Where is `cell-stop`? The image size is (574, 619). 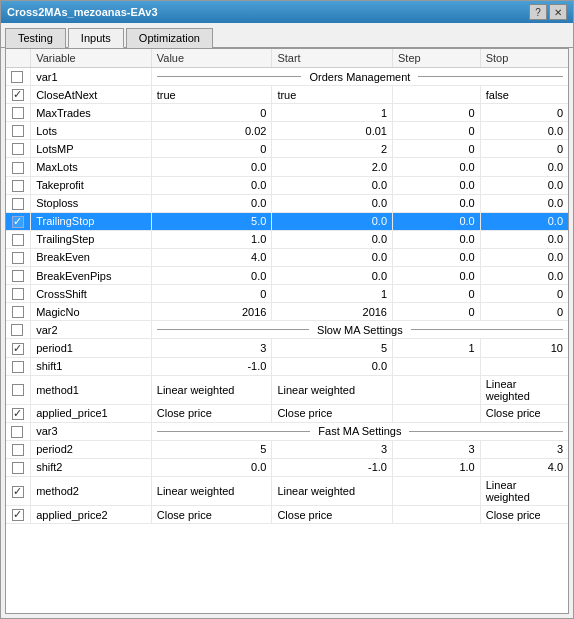
cell-stop is located at coordinates (524, 366).